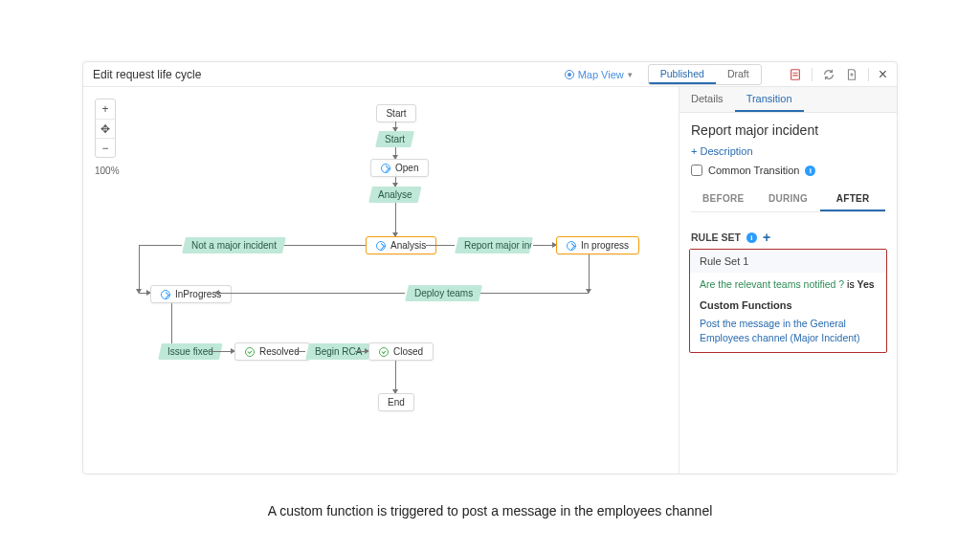  I want to click on ruleset-header: RULE SET i +, so click(789, 235).